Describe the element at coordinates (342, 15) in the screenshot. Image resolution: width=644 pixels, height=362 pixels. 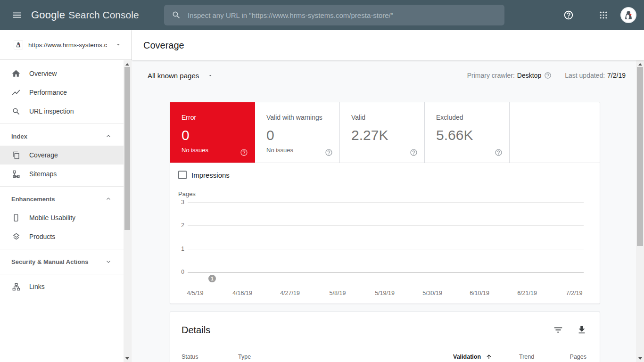
I see `search-input` at that location.